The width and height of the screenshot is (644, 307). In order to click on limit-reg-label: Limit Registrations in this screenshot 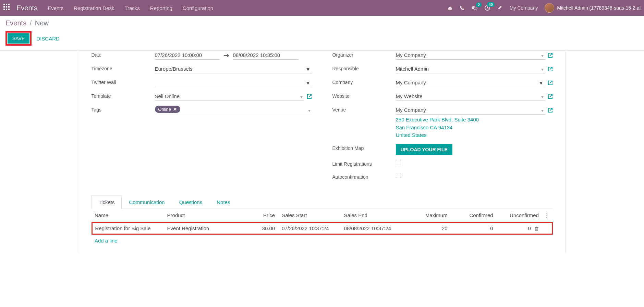, I will do `click(364, 163)`.